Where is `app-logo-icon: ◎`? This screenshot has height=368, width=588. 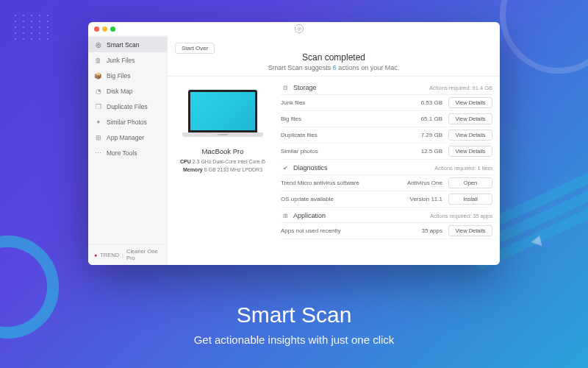
app-logo-icon: ◎ is located at coordinates (299, 29).